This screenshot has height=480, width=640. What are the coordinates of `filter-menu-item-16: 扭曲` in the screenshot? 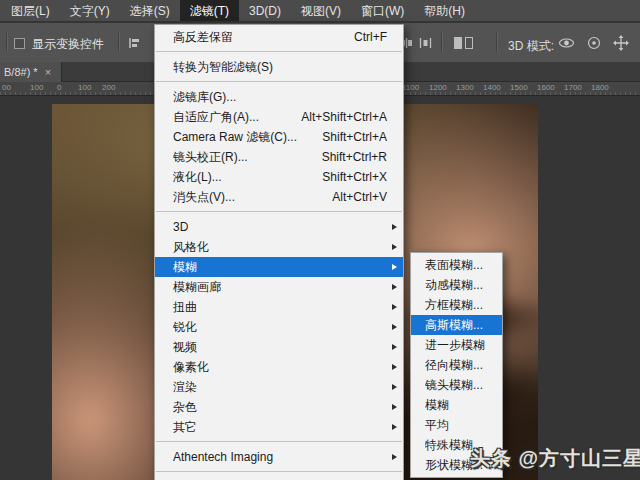 It's located at (279, 307).